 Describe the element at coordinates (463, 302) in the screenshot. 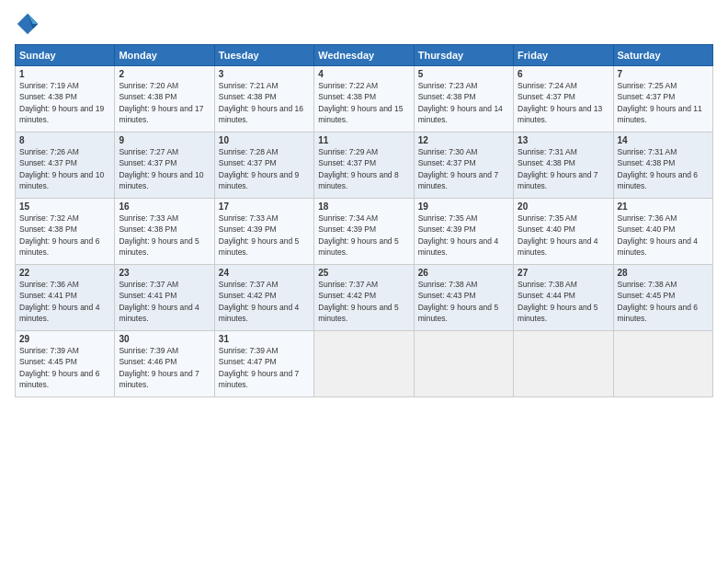

I see `day-info: Sunrise: 7:38 AMSunset: 4:43 PMDaylight:…` at that location.